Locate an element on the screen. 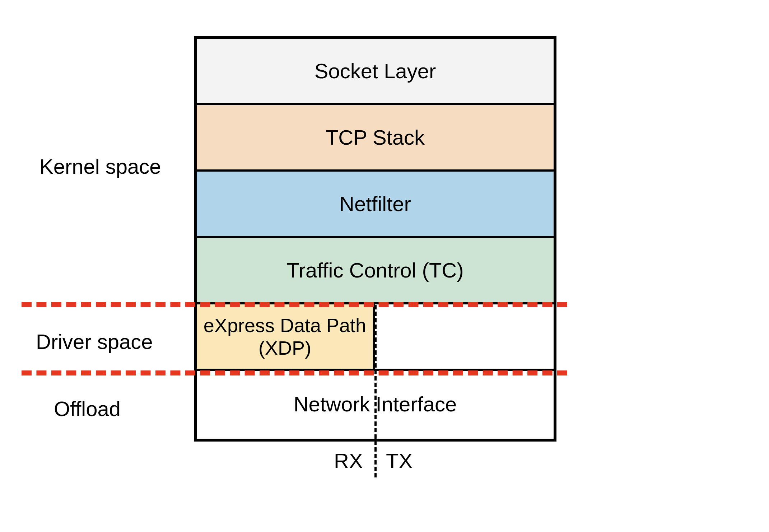  tx-label: TX is located at coordinates (399, 461).